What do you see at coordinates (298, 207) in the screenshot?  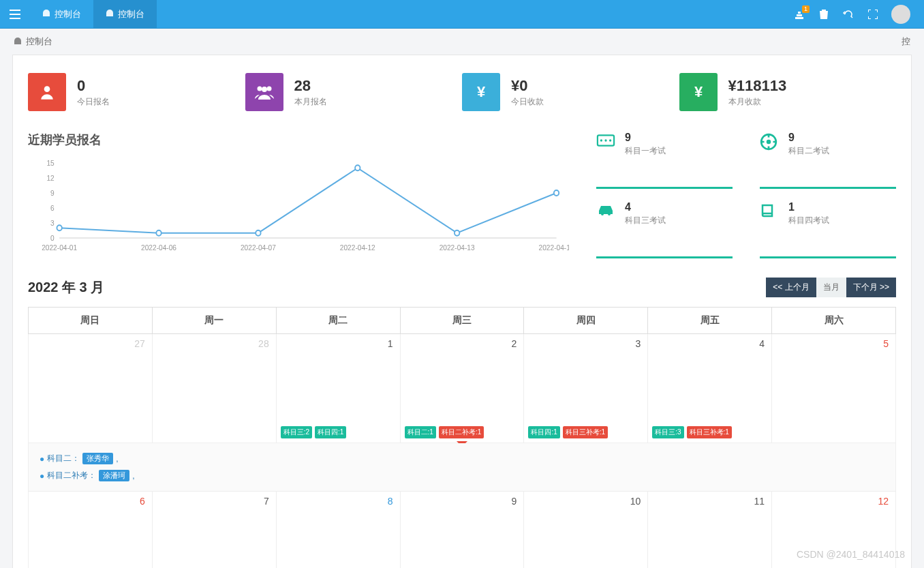 I see `line-chart: 036912152022-04-012022-04-062022-04-0720…` at bounding box center [298, 207].